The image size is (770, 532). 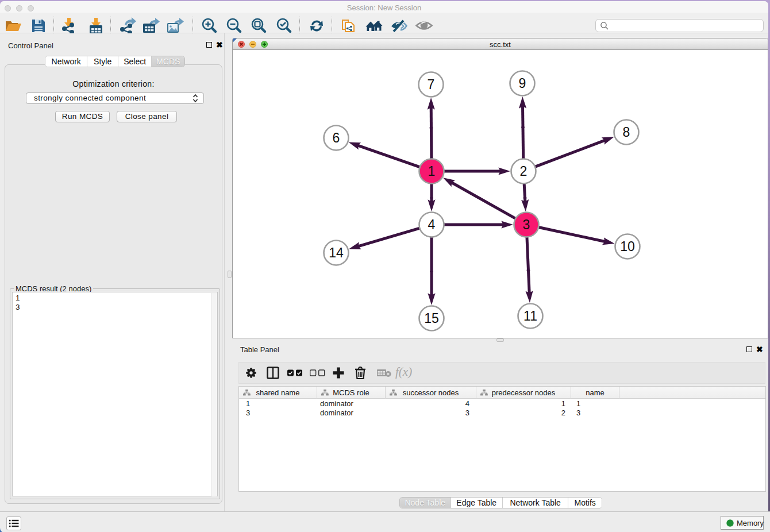 What do you see at coordinates (526, 225) in the screenshot?
I see `svg-text: 3` at bounding box center [526, 225].